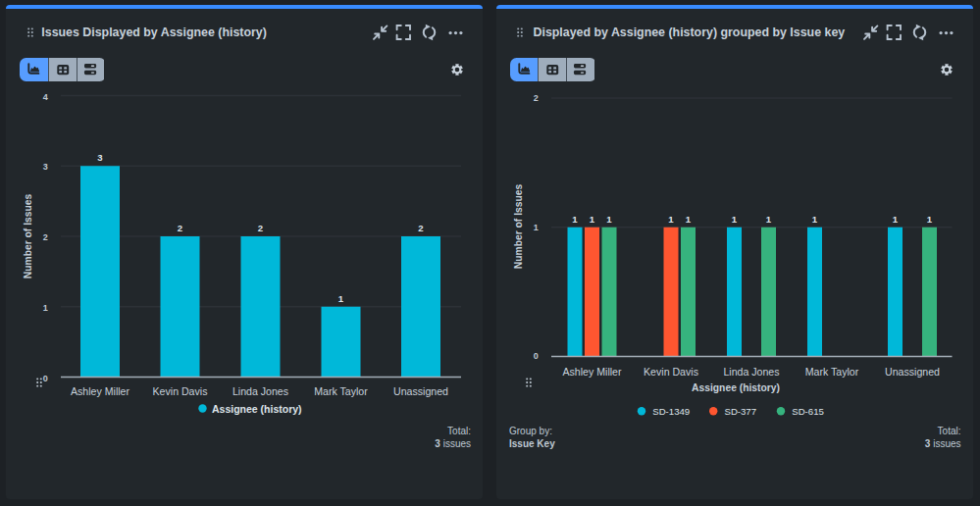 The image size is (980, 506). Describe the element at coordinates (45, 97) in the screenshot. I see `svg-text: 4` at that location.